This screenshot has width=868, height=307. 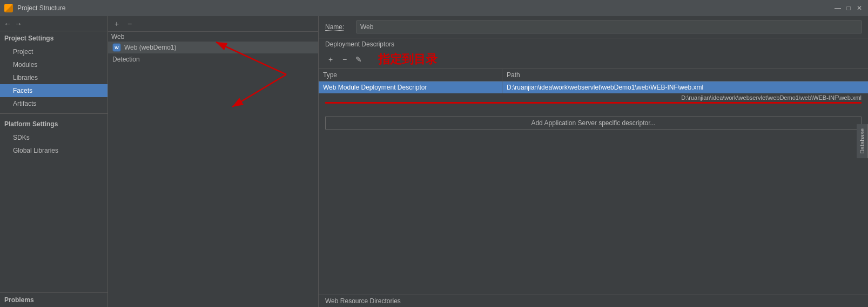 I want to click on table-row: Web Module Deployment Descriptor D:\ruan…, so click(x=593, y=87).